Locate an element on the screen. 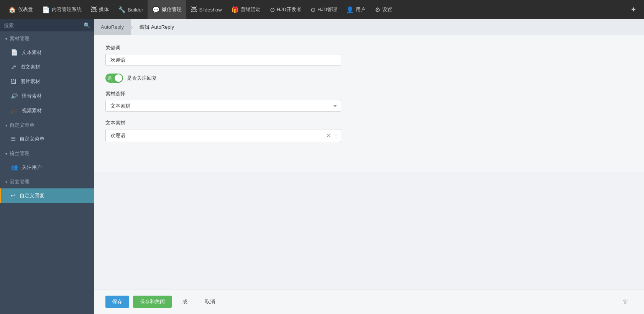  text-material-icon: 📄 is located at coordinates (15, 52).